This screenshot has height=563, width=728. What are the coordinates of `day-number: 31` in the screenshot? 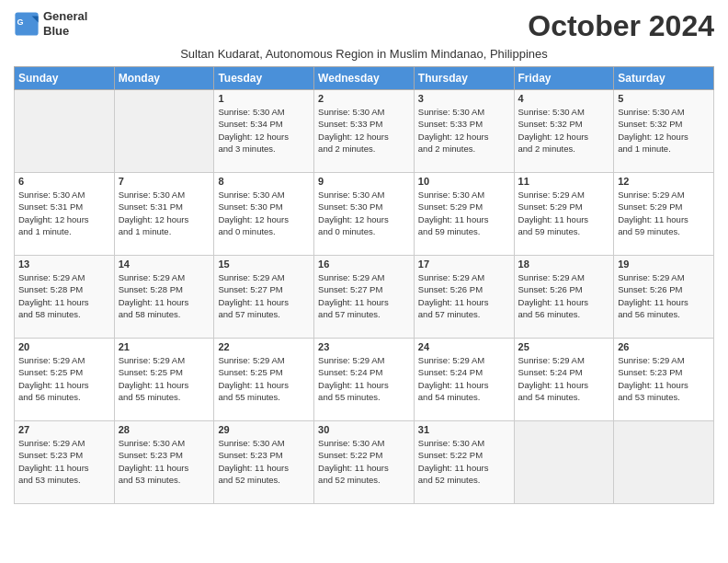 It's located at (464, 430).